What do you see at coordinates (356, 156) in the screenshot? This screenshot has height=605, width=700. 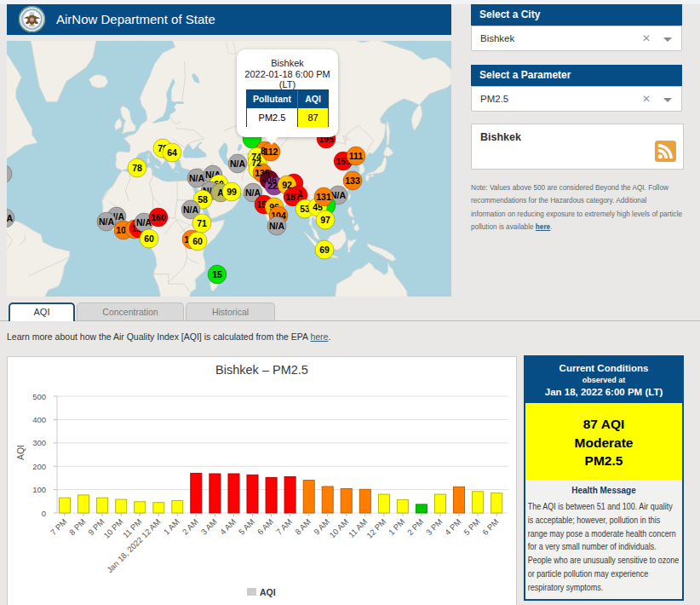 I see `svg-text: 111` at bounding box center [356, 156].